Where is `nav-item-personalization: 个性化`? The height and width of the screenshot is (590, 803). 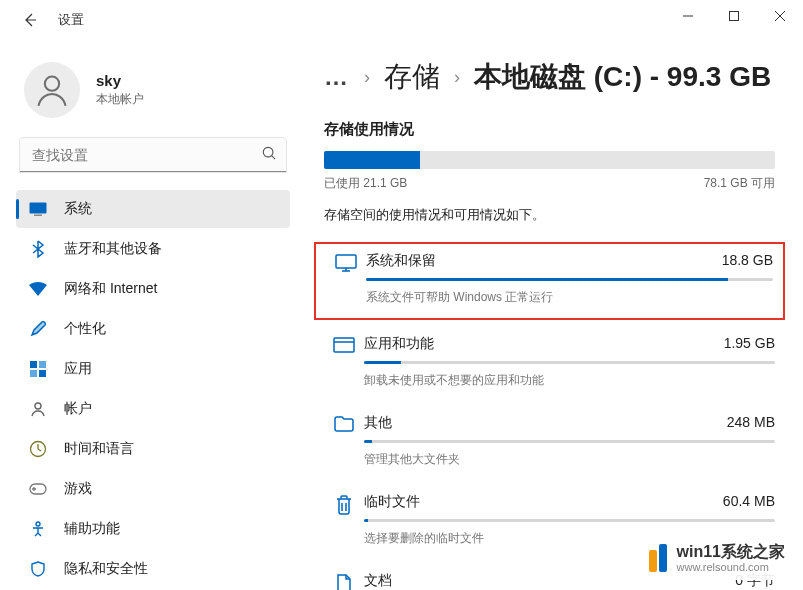
nav-item-personalization: 个性化 is located at coordinates (153, 329).